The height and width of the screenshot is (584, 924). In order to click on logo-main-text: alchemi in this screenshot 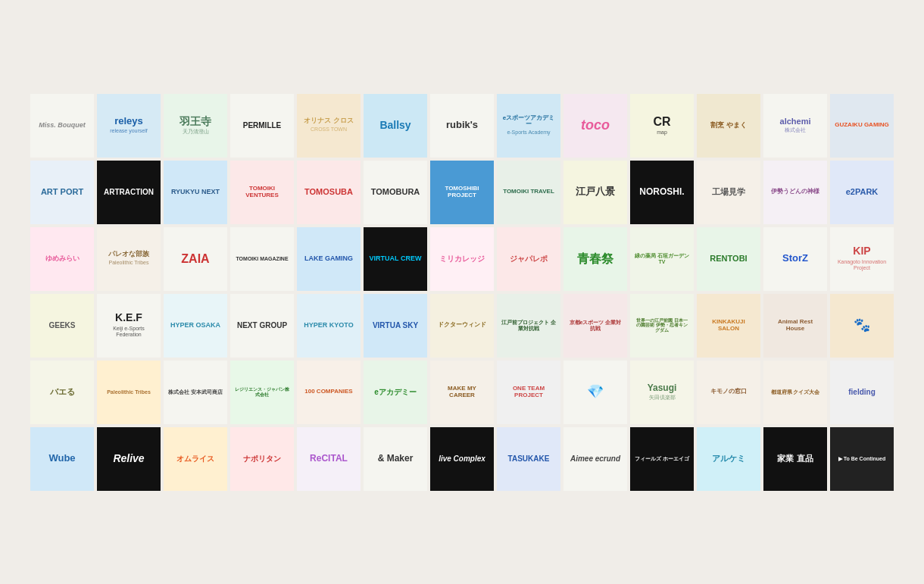, I will do `click(795, 121)`.